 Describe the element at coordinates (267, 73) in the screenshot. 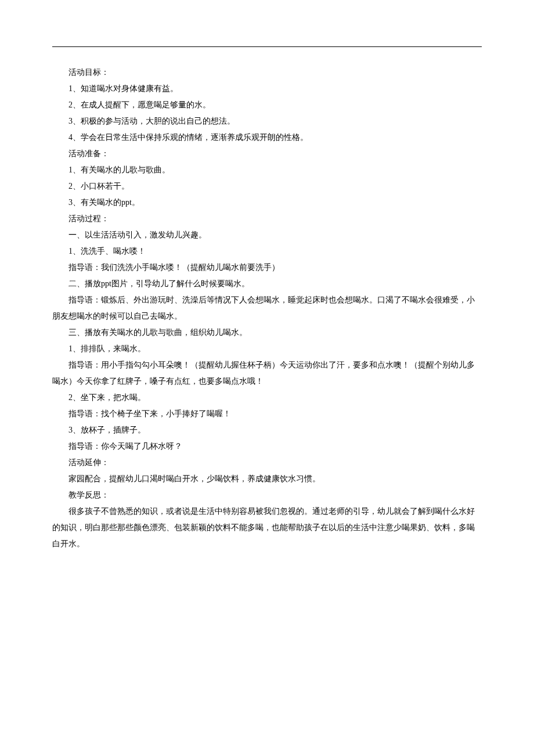

I see `paragraph: 活动目标：` at that location.